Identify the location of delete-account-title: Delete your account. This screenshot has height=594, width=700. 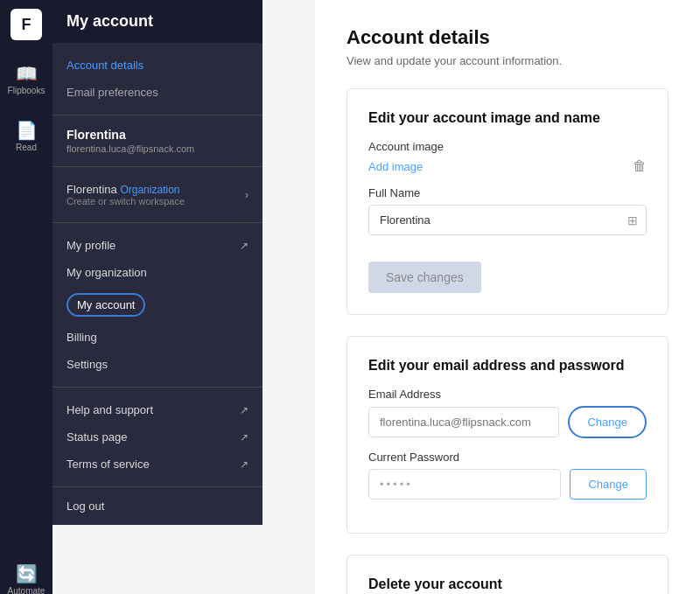
(508, 584).